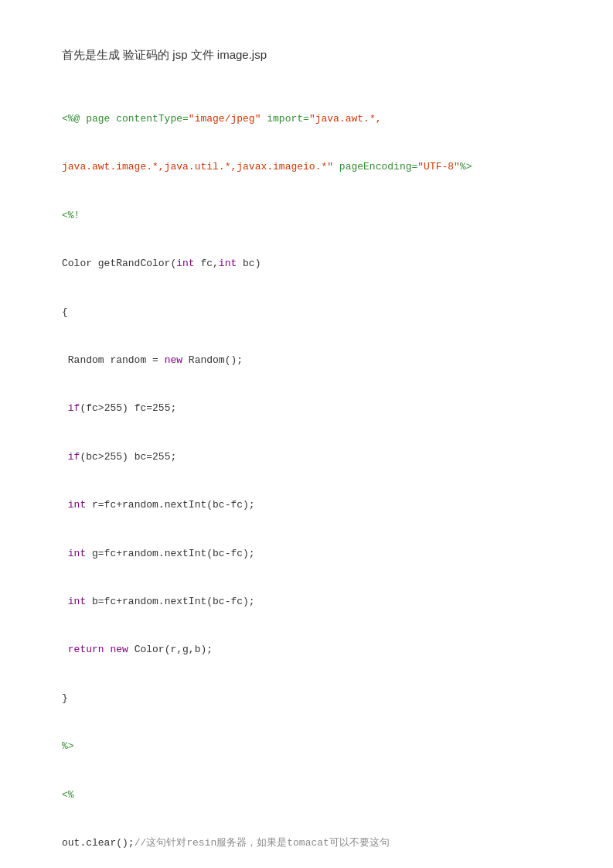 The width and height of the screenshot is (613, 868). What do you see at coordinates (306, 843) in the screenshot?
I see `code-line: out.clear();//这句针对resin服务器，如果是tomacat可以不…` at bounding box center [306, 843].